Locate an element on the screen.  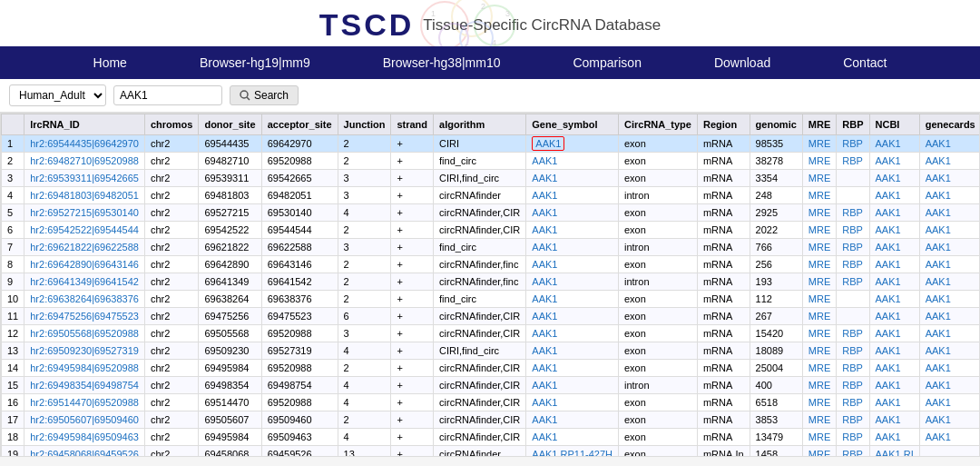
table-row: 12hr2:69505568|69520988chr26950556869520… is located at coordinates (492, 334).